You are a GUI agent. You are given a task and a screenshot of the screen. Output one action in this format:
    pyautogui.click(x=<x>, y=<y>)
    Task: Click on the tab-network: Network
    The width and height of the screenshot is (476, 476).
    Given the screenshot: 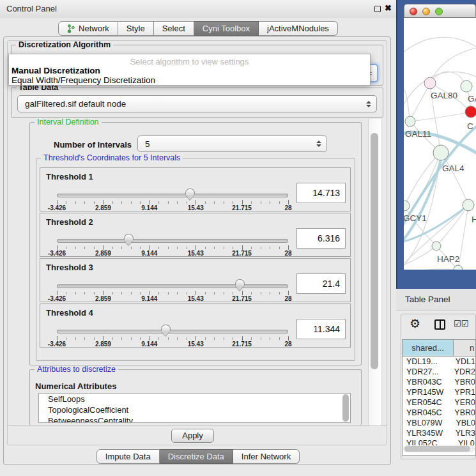 What is the action you would take?
    pyautogui.click(x=88, y=28)
    